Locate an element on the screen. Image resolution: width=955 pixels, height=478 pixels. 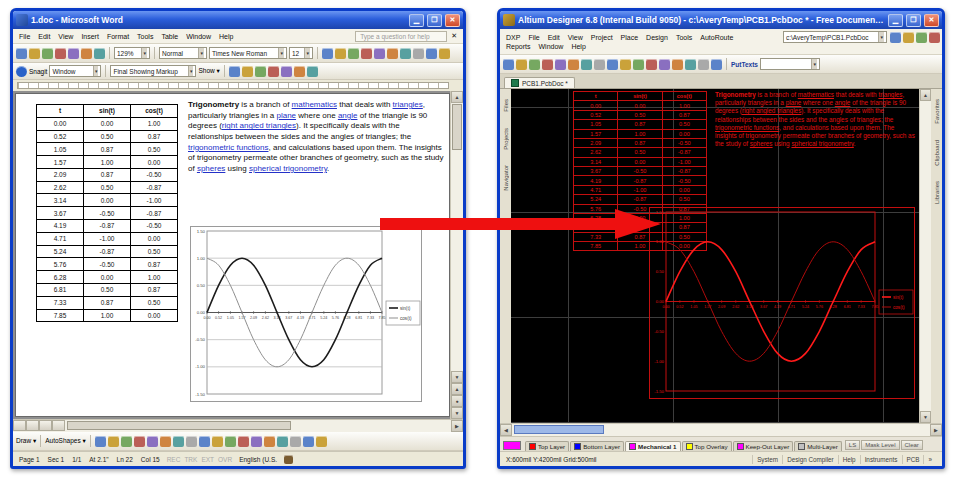
font-combo: Times New Roman▾ is located at coordinates (248, 53).